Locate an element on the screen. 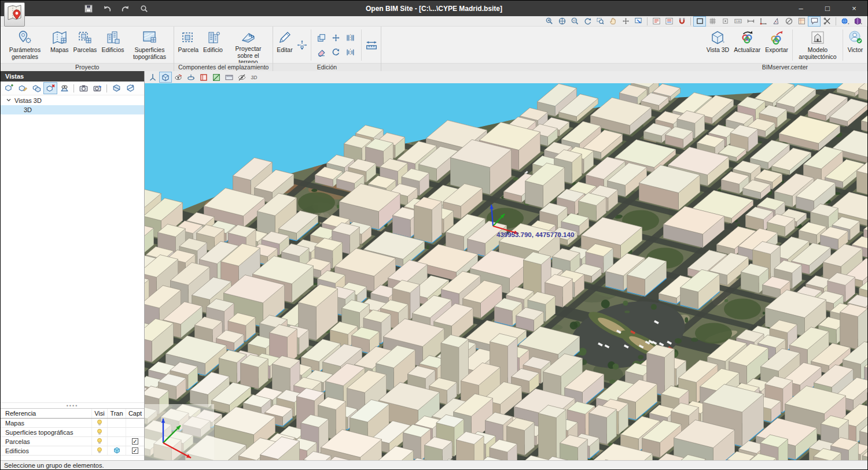 Image resolution: width=868 pixels, height=470 pixels. close-button: × is located at coordinates (854, 8).